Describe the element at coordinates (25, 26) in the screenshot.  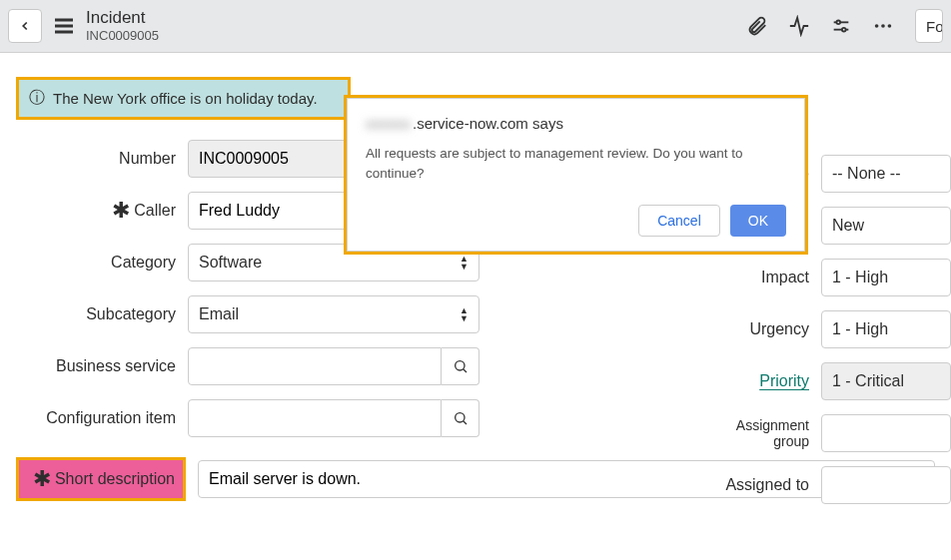
I see `back-button` at that location.